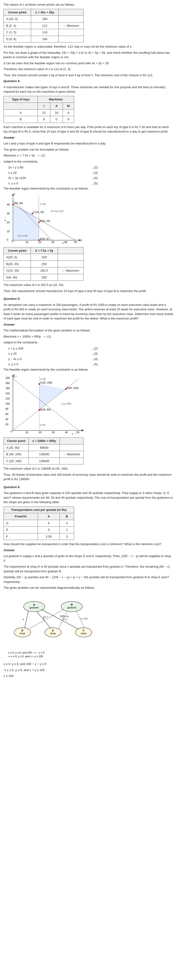 The image size is (177, 980). Describe the element at coordinates (43, 448) in the screenshot. I see `table-row: A (8, 30) 68000` at that location.